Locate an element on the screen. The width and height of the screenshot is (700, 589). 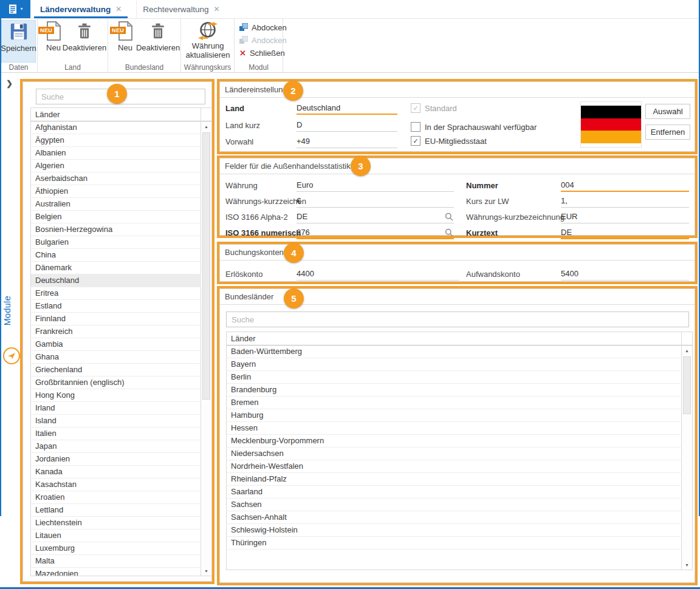
list-item-bundesland: Baden-Württemberg is located at coordinates (455, 352).